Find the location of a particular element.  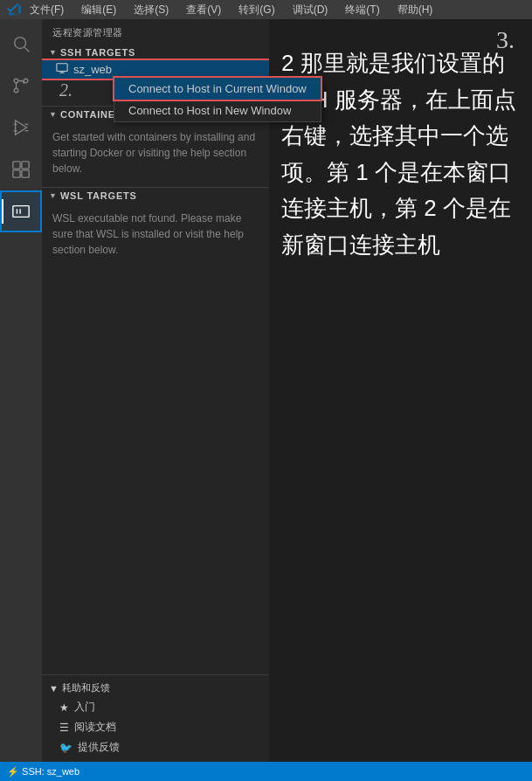

menu-help: 帮助(H) is located at coordinates (416, 10).